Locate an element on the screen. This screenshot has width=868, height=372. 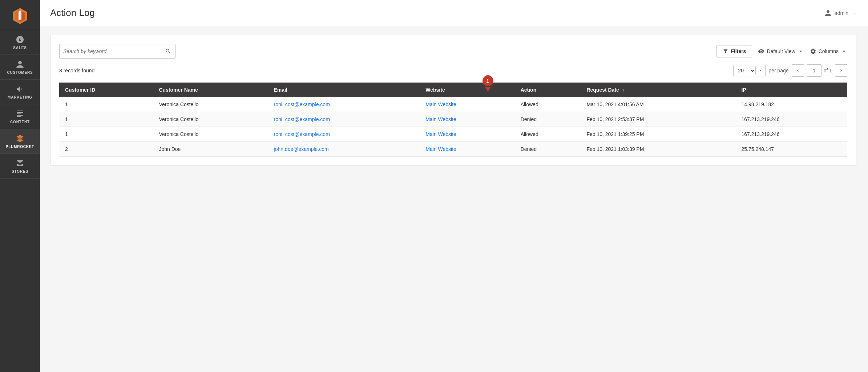
cell-ip: 167.213.219.246 is located at coordinates (791, 119).